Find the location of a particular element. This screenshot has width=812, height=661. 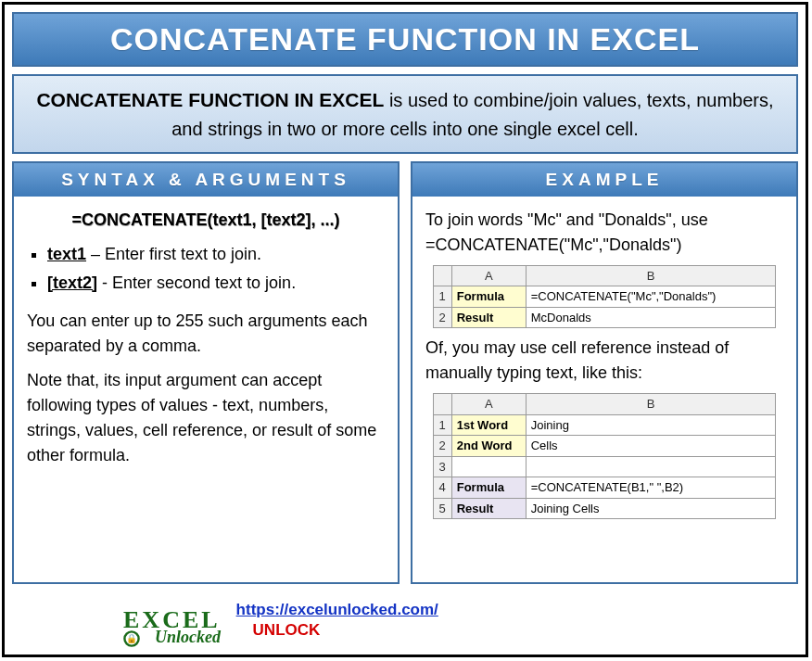

cell: McDonalds is located at coordinates (651, 317).